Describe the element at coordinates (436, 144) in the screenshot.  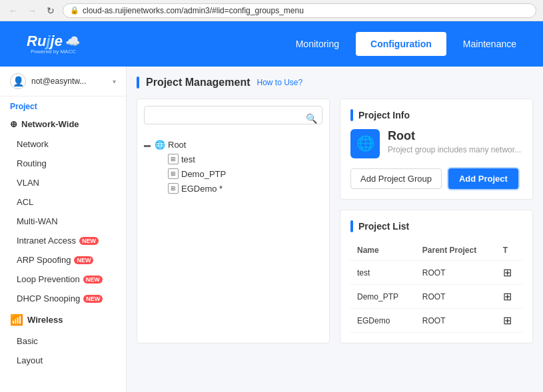
I see `root-info: 🌐 Root Project group includes many netwo…` at that location.